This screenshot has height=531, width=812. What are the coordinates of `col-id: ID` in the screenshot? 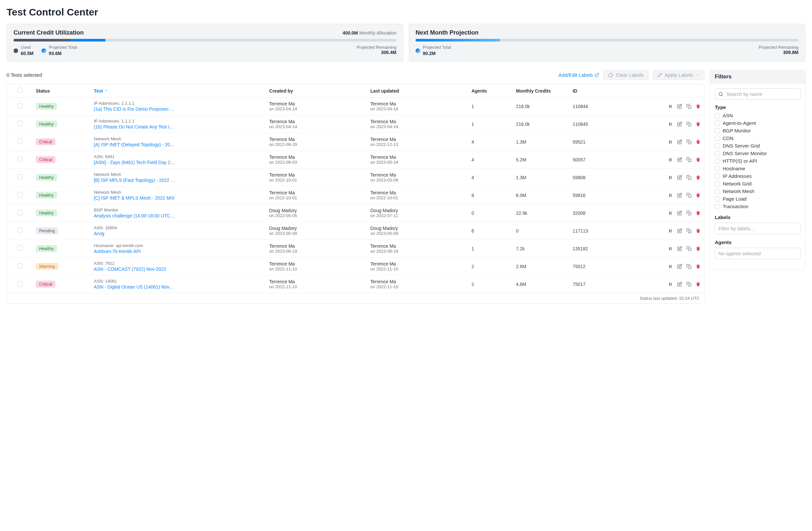 It's located at (596, 91).